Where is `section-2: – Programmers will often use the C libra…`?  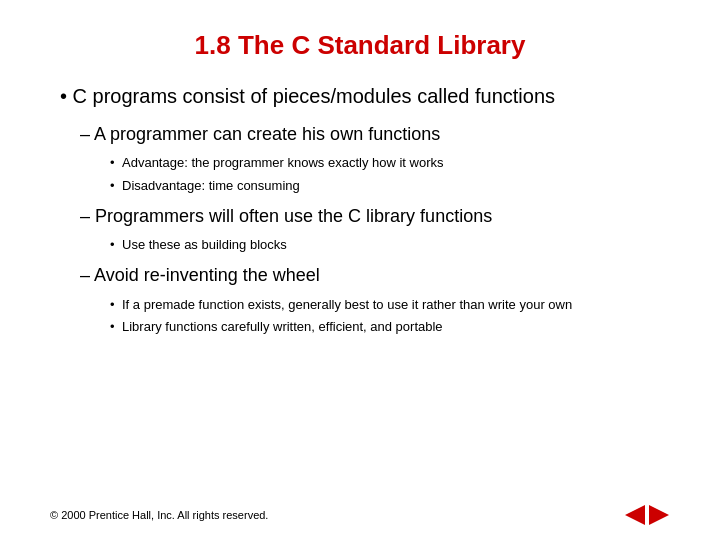 section-2: – Programmers will often use the C libra… is located at coordinates (375, 230).